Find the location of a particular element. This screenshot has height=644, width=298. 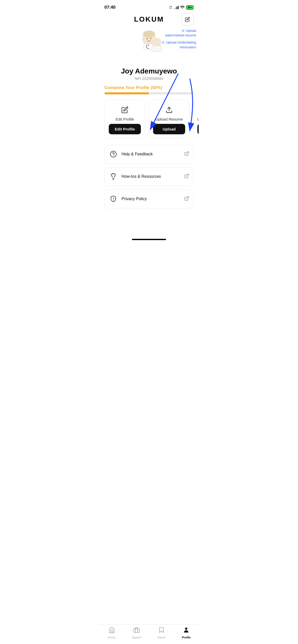

upload-resume-card-icon is located at coordinates (169, 110).